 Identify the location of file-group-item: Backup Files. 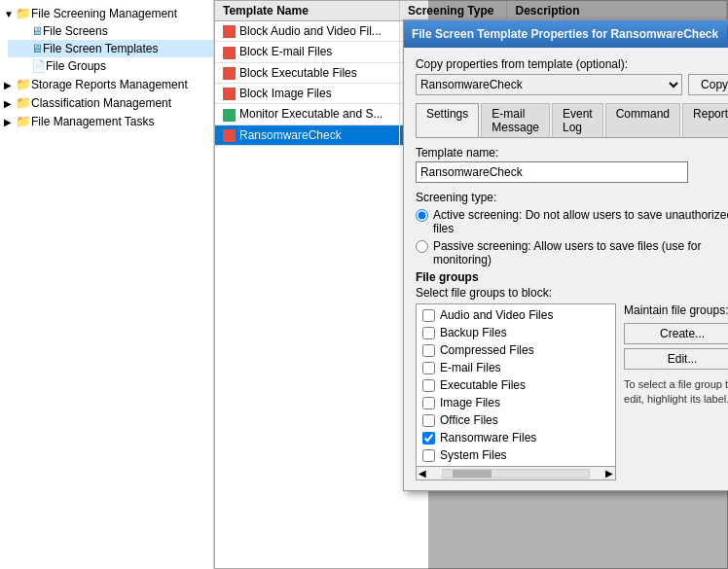
(516, 333).